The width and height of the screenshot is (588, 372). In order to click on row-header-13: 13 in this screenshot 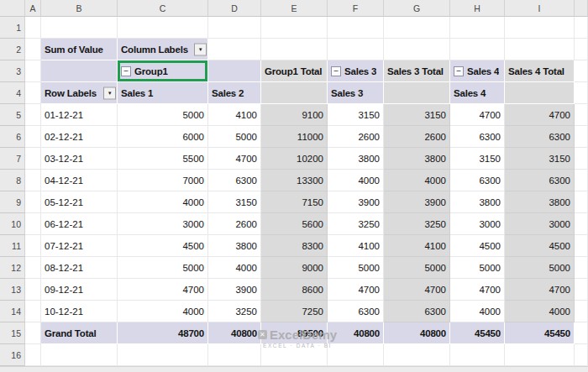, I will do `click(13, 290)`.